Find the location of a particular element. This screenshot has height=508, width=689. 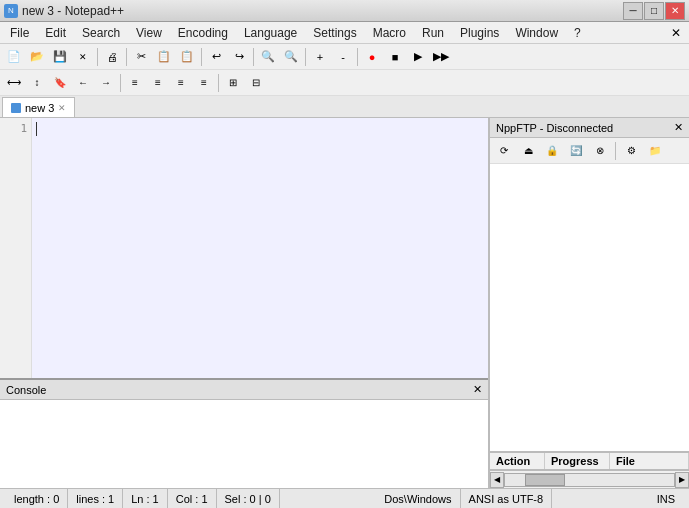

tb2-3: 🔖 is located at coordinates (60, 83).